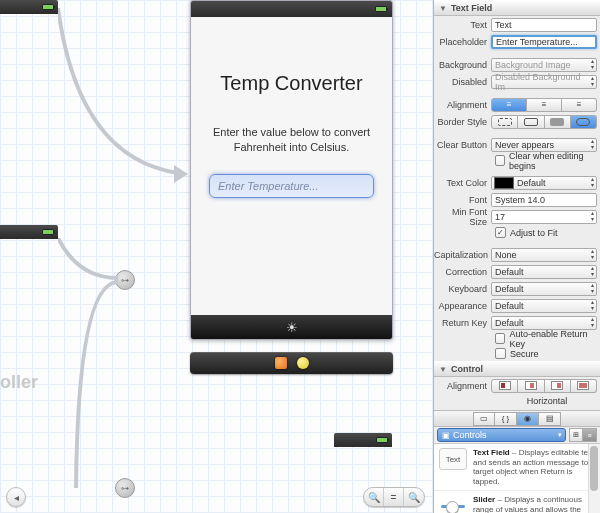 Image resolution: width=600 pixels, height=513 pixels. I want to click on control-alignment-segmented, so click(544, 386).